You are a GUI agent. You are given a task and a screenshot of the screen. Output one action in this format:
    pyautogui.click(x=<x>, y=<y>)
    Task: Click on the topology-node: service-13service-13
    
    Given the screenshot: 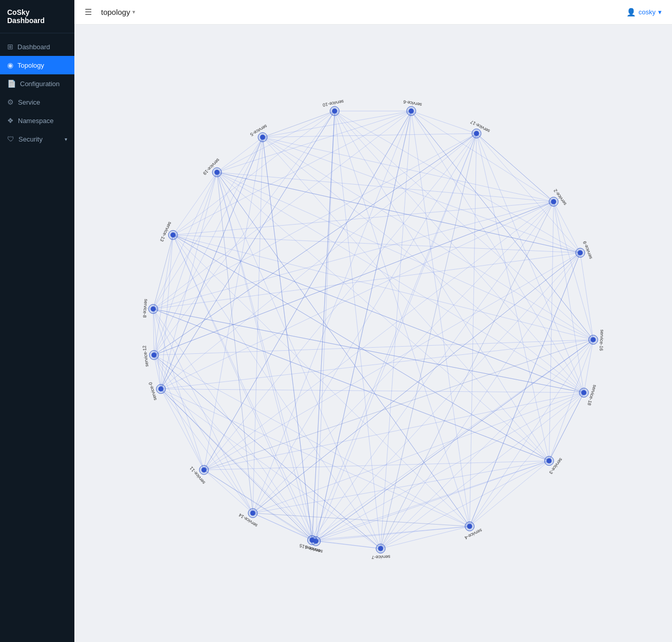 What is the action you would take?
    pyautogui.click(x=168, y=232)
    